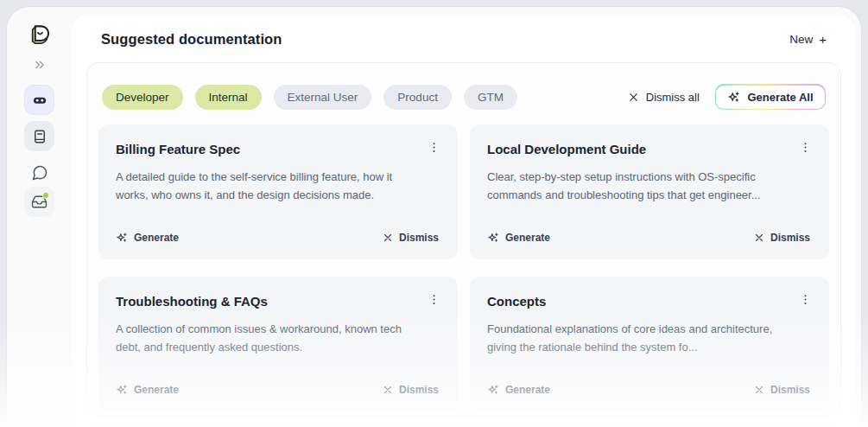 The width and height of the screenshot is (868, 427). I want to click on filter-toolbar: Developer Internal External User Product…, so click(464, 97).